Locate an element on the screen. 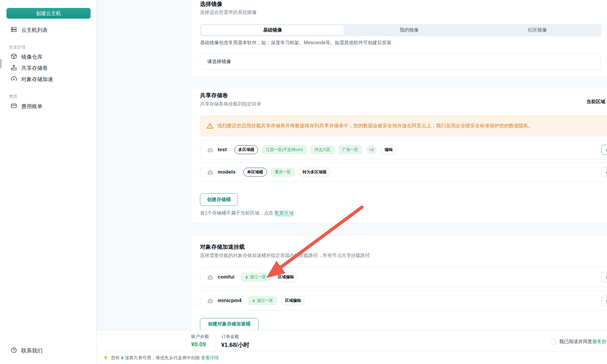 Image resolution: width=607 pixels, height=364 pixels. warning-triangle-icon is located at coordinates (210, 126).